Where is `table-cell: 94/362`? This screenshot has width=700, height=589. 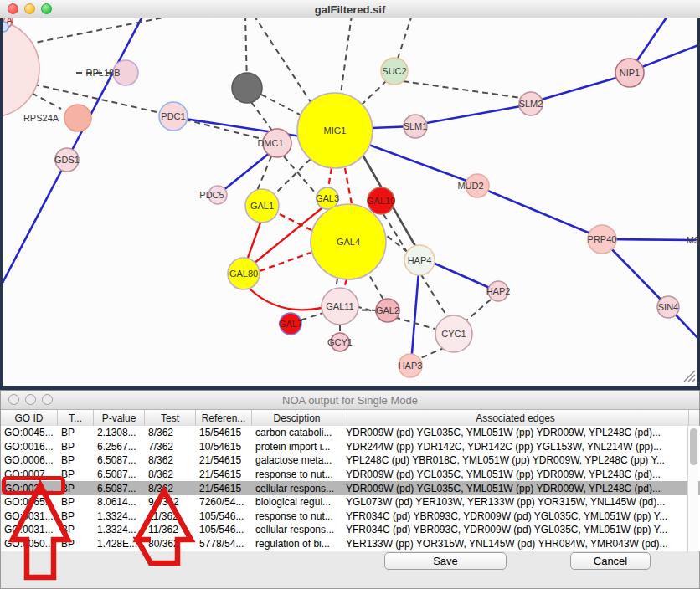
table-cell: 94/362 is located at coordinates (171, 502).